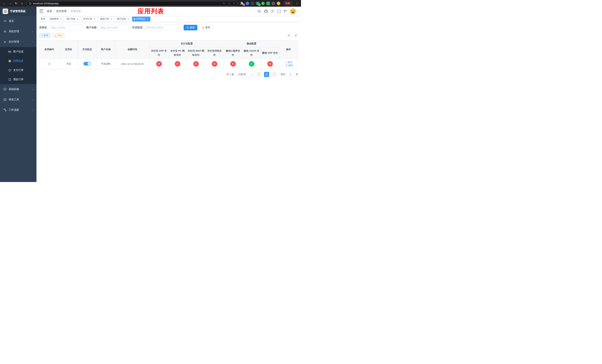 This screenshot has width=602, height=364. I want to click on browser-forward-button: →, so click(10, 3).